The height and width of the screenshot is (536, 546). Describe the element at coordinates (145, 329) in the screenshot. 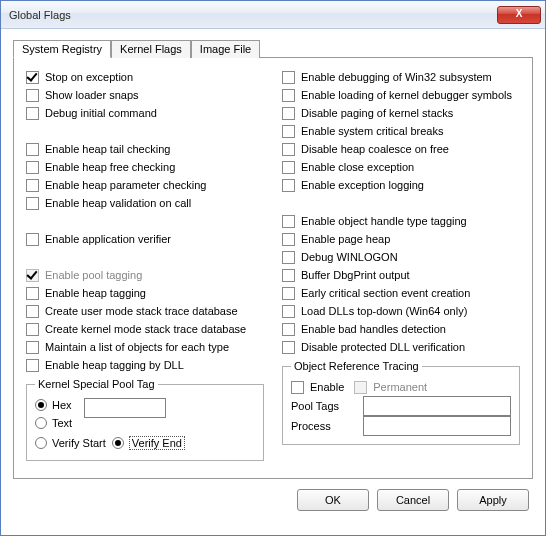

I see `chk-kernel-stack: Create kernel mode stack trace database` at that location.